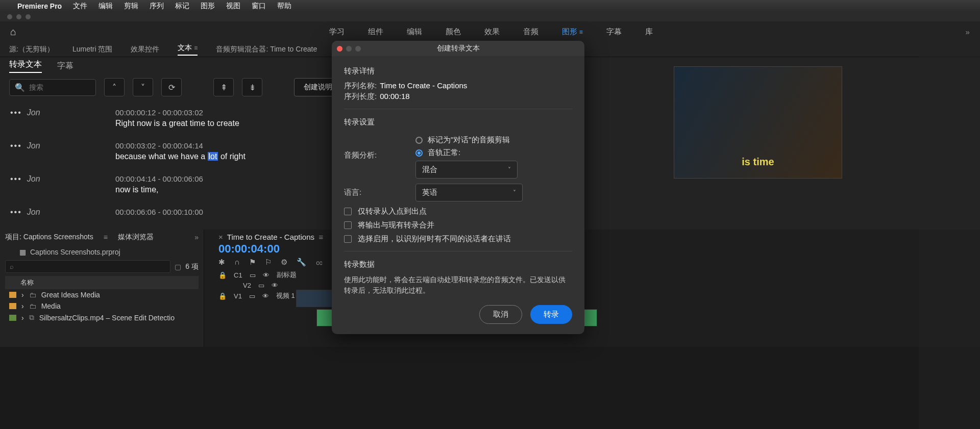 This screenshot has width=980, height=429. Describe the element at coordinates (106, 6) in the screenshot. I see `menu-edit: 编辑` at that location.